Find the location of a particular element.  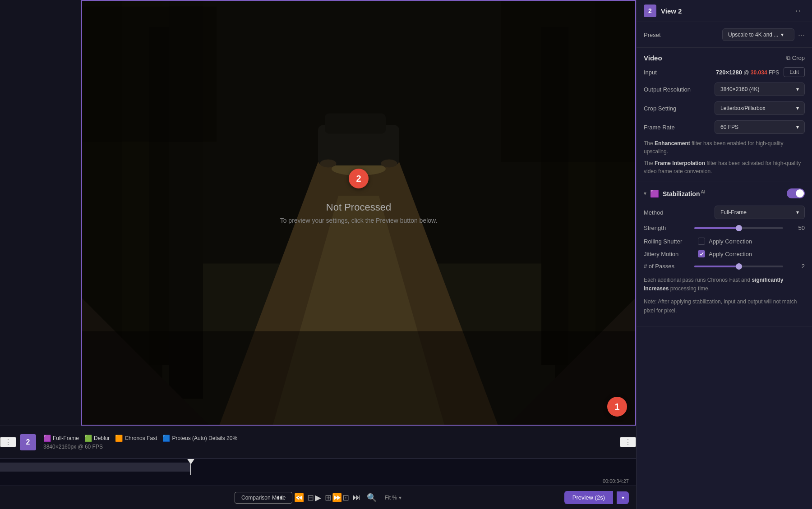

track-end-button: ⋮ is located at coordinates (628, 442).